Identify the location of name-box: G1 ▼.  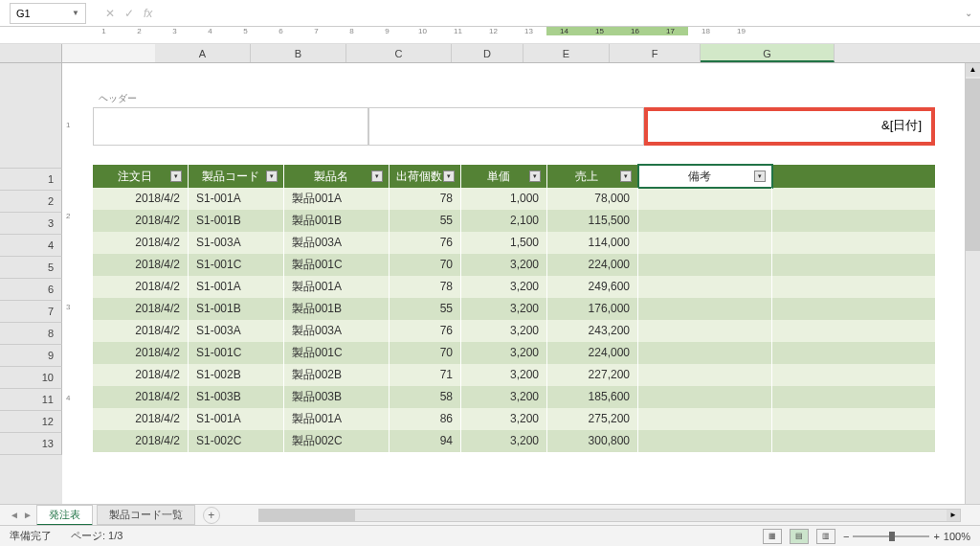
(48, 13).